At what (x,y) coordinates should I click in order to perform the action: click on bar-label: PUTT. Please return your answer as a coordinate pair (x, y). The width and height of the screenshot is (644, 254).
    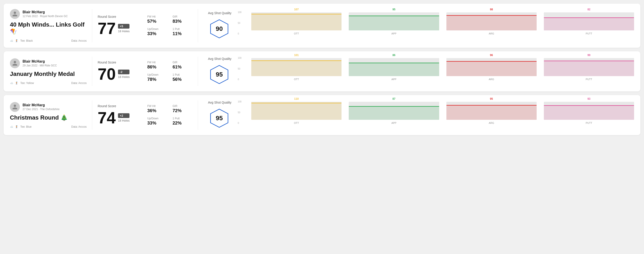
    Looking at the image, I should click on (589, 79).